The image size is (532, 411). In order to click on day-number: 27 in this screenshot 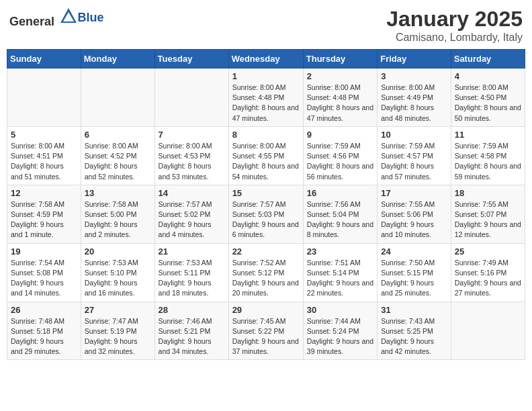, I will do `click(118, 310)`.